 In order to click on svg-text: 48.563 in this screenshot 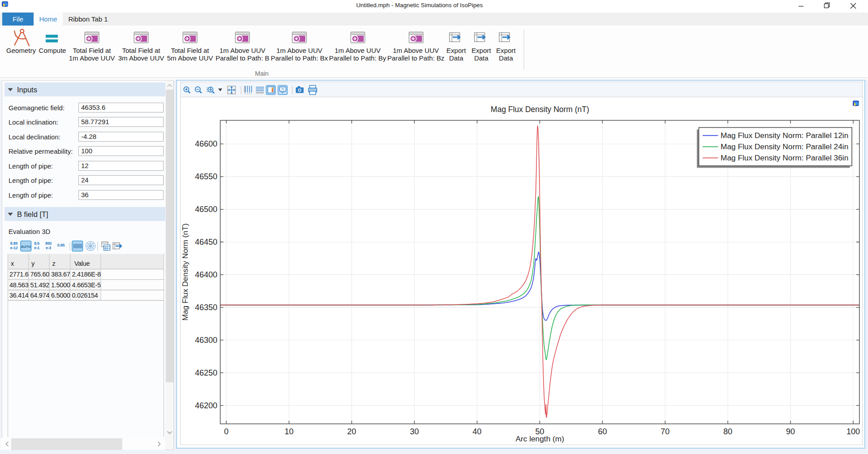, I will do `click(19, 285)`.